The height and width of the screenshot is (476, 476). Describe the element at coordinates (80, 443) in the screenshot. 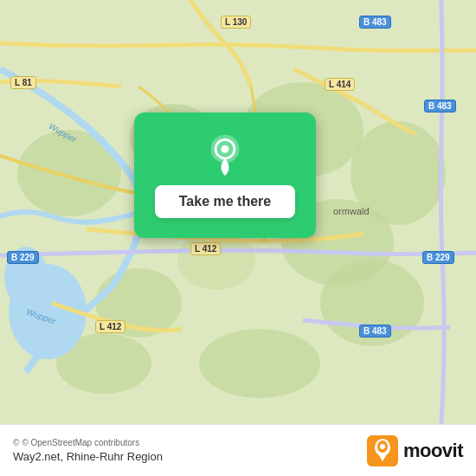

I see `attribution-text: © OpenStreetMap contributors` at that location.